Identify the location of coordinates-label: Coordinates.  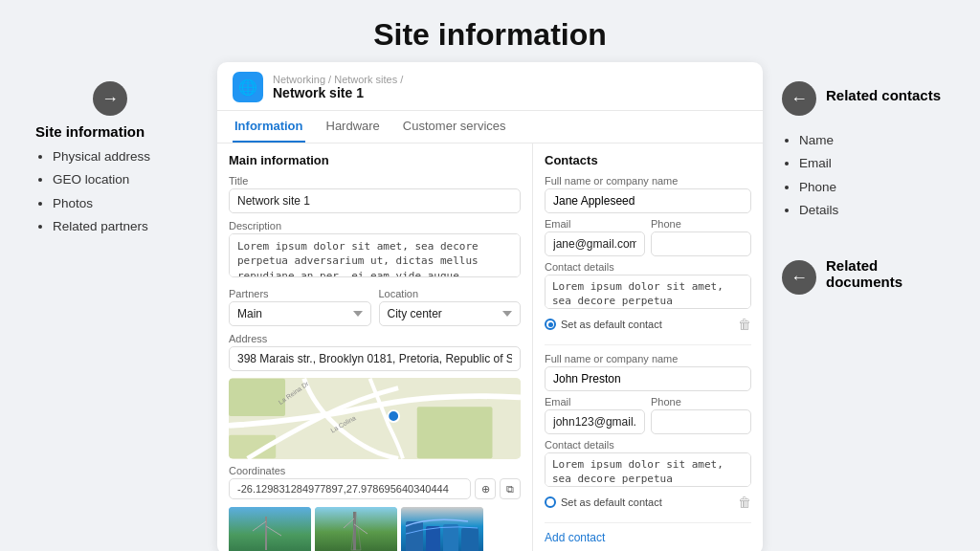
(375, 471).